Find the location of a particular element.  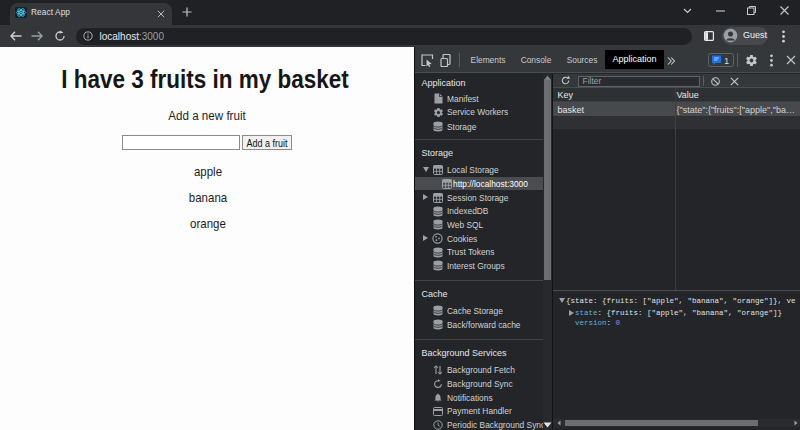

svg-text: 1 is located at coordinates (726, 61).